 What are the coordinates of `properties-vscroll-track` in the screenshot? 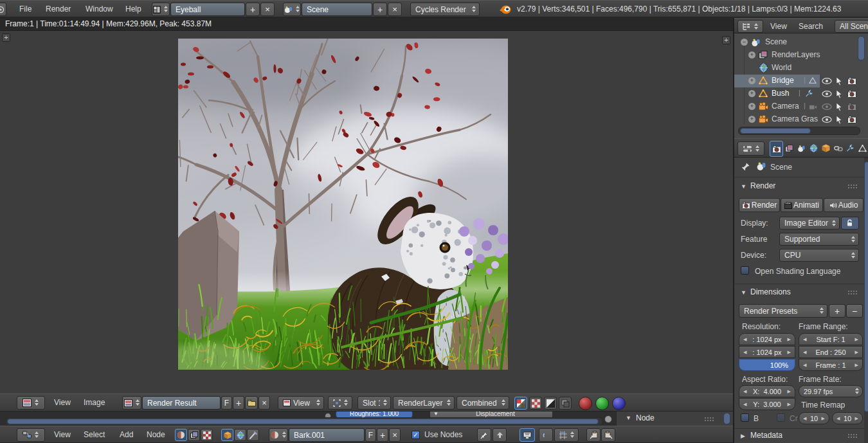 It's located at (866, 300).